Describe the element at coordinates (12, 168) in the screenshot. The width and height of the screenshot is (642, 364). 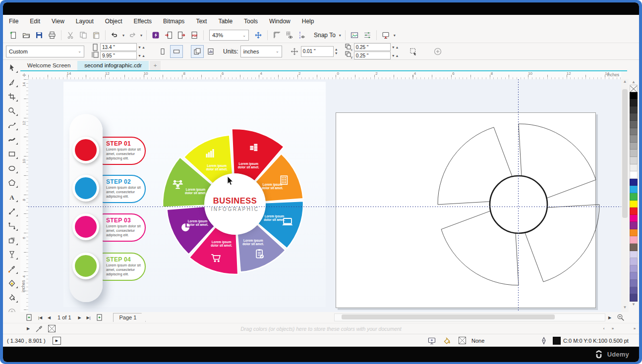
I see `ellipse-tool` at that location.